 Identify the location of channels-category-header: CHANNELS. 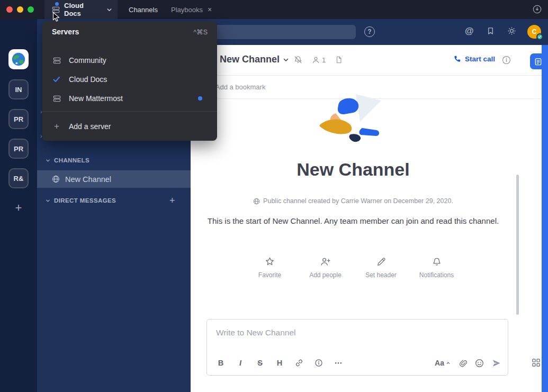
(68, 160).